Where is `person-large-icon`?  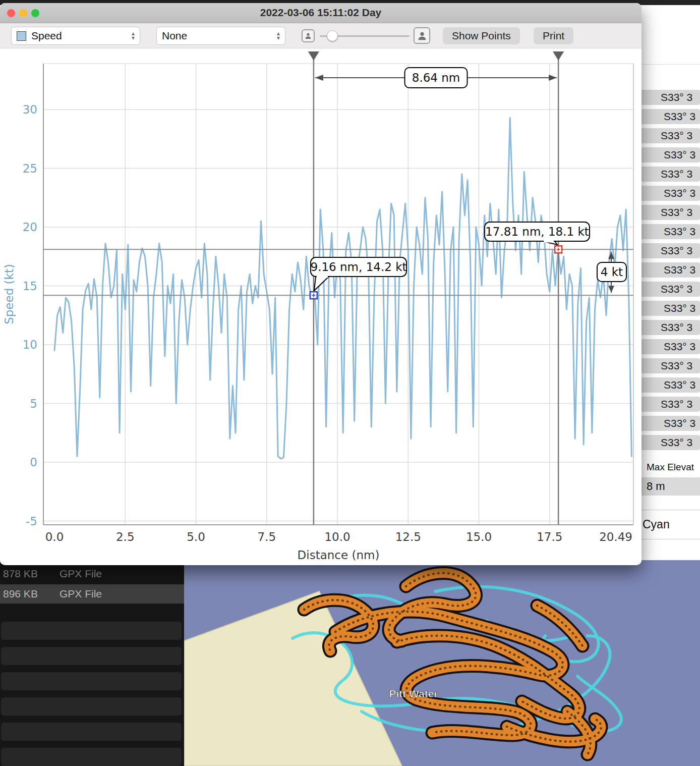 person-large-icon is located at coordinates (422, 35).